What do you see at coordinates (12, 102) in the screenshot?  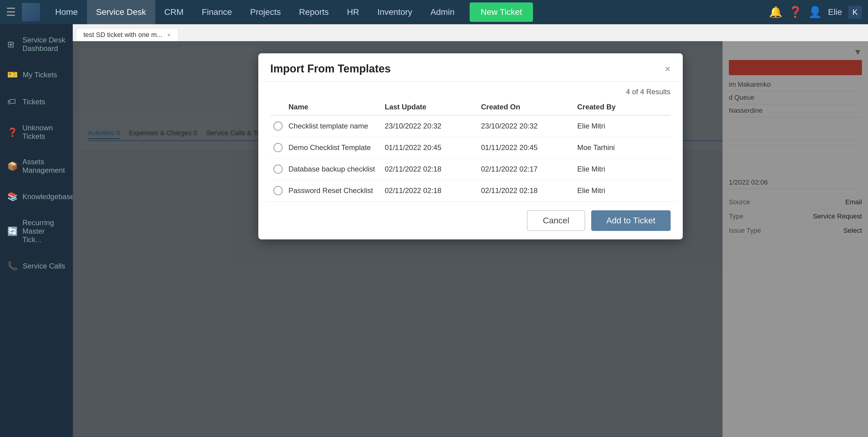 I see `tickets-icon: 🏷` at bounding box center [12, 102].